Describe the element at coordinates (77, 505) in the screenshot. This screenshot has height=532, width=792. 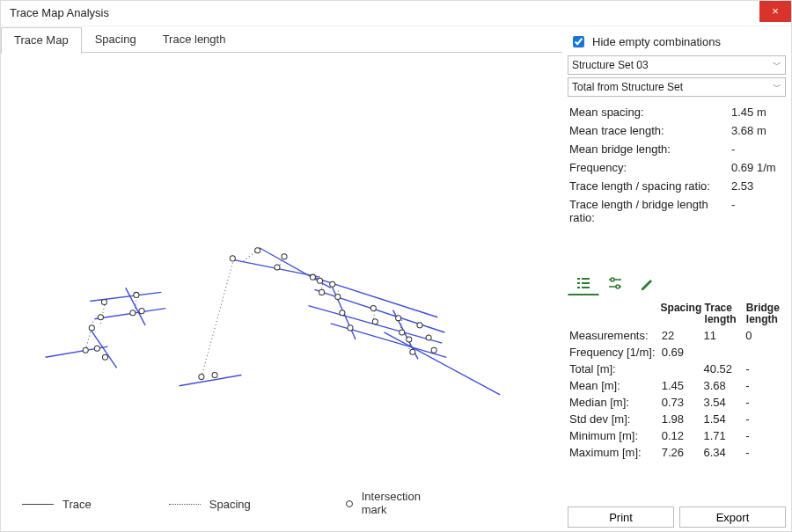
I see `legend-trace: Trace` at that location.